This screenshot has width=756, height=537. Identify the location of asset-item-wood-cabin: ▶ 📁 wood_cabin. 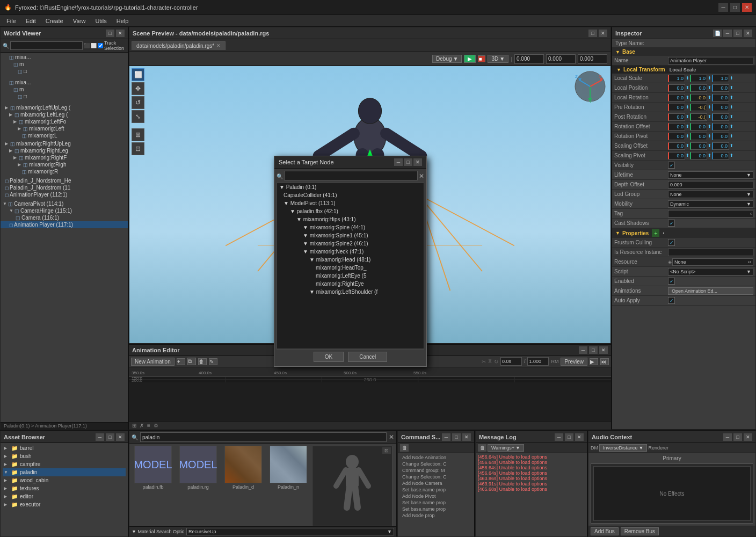
(64, 480).